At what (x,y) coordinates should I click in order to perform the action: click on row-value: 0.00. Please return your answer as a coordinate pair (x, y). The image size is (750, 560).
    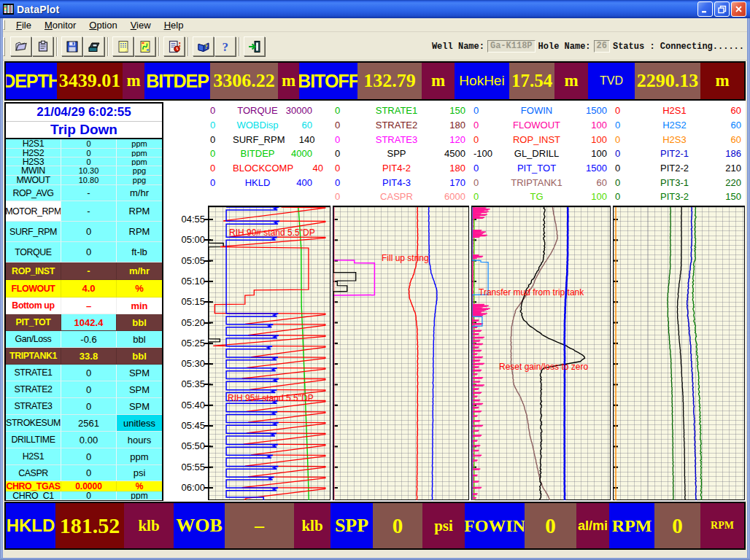
    Looking at the image, I should click on (89, 440).